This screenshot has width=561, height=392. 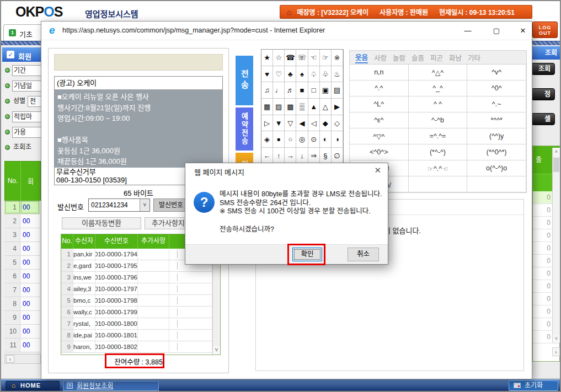 What do you see at coordinates (23, 318) in the screenshot?
I see `member-table-row: 9 00` at bounding box center [23, 318].